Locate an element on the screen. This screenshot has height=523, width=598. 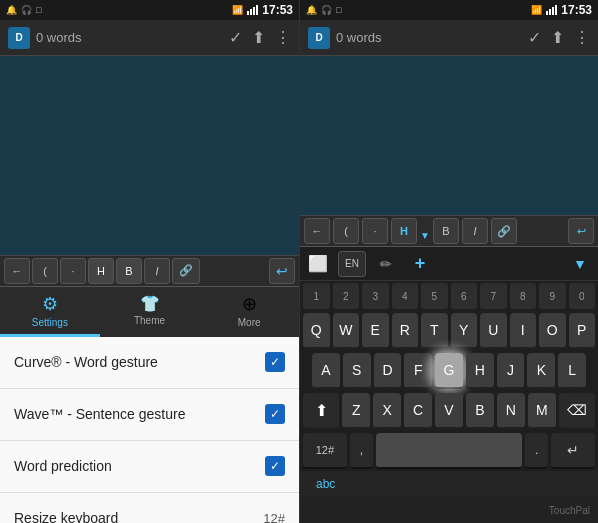
kb-paren: ( is located at coordinates (346, 231).